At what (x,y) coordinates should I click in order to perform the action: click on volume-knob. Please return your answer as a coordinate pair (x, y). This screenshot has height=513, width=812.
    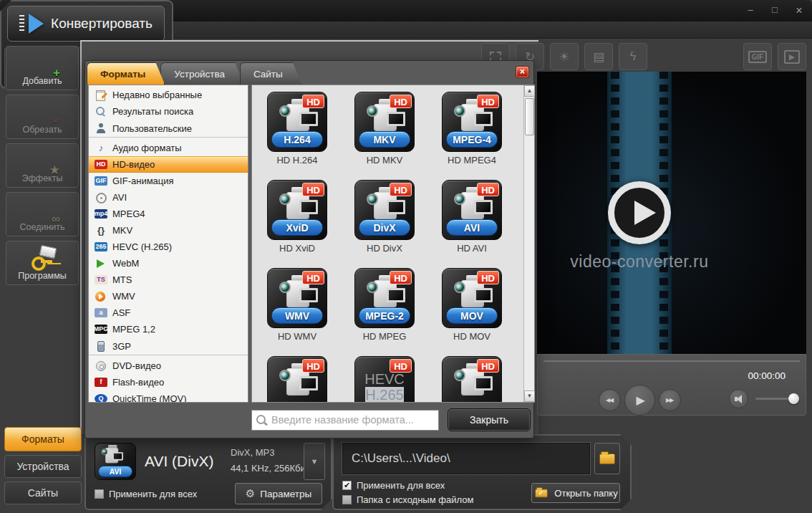
    Looking at the image, I should click on (793, 398).